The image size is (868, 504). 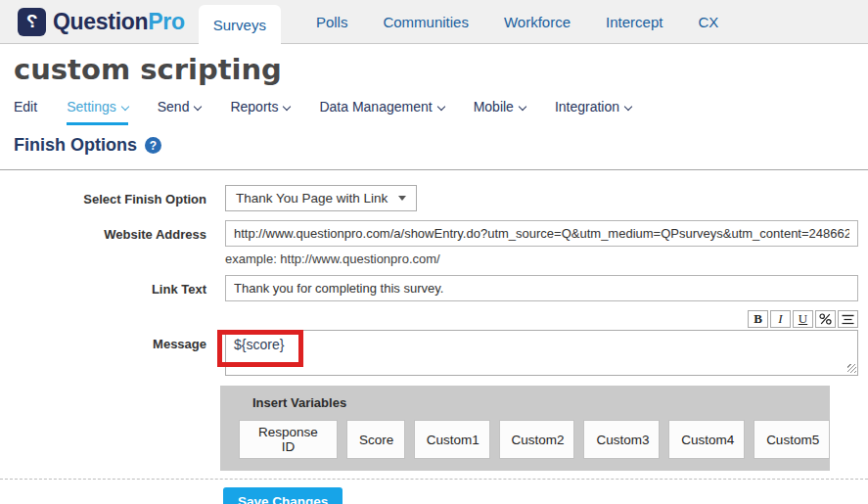 What do you see at coordinates (459, 22) in the screenshot?
I see `top-nav-tabs: Surveys Polls Communities Workforce Inte…` at bounding box center [459, 22].